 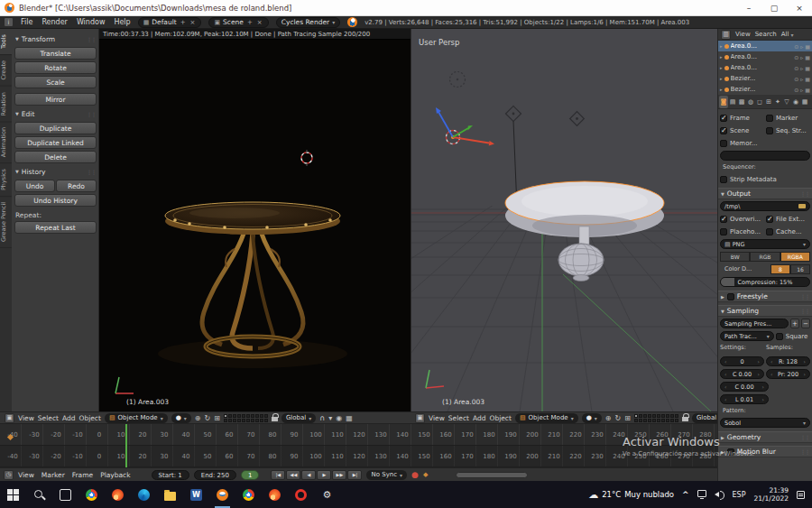 I want to click on firefox-taskbar-button, so click(x=117, y=494).